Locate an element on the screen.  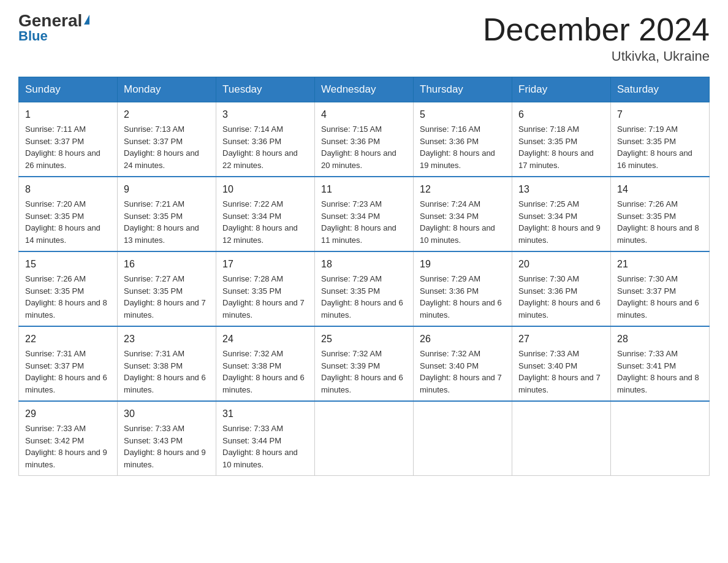
calendar-cell: 19 Sunrise: 7:29 AM Sunset: 3:36 PM Dayl… is located at coordinates (463, 289).